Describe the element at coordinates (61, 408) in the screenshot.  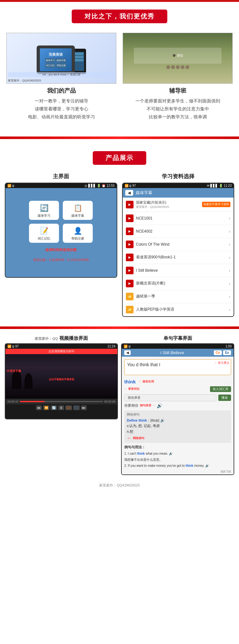
I see `ctrl-pause-btn: ⏸` at that location.